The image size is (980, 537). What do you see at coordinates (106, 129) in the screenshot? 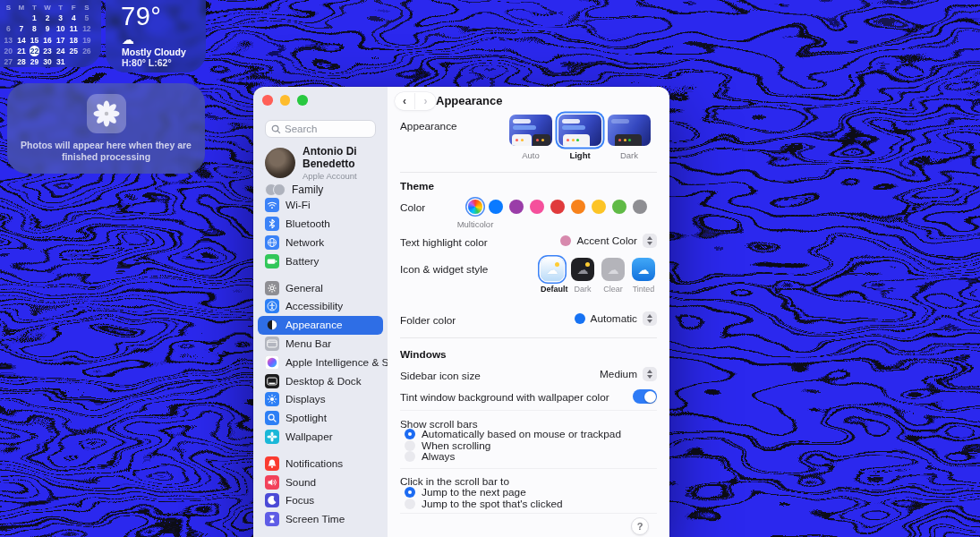
I see `photos-widget: Photos will appear here when they are fi…` at bounding box center [106, 129].